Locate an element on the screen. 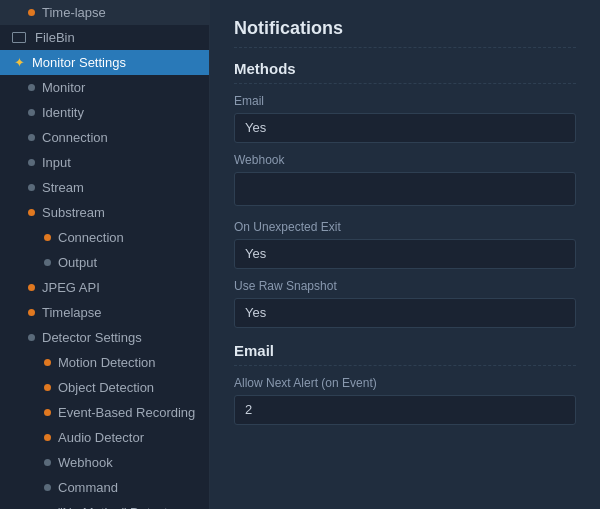 This screenshot has height=509, width=600. webhook-value is located at coordinates (405, 189).